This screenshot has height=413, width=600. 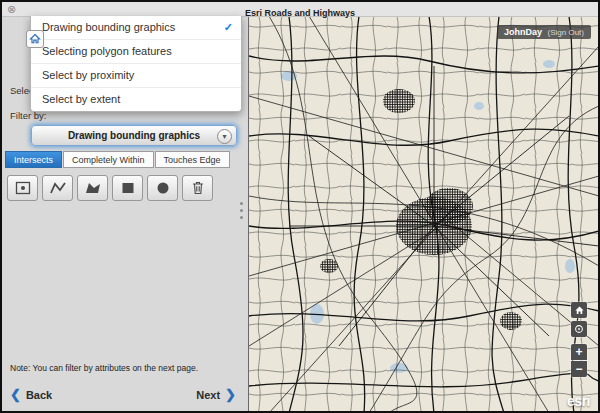 I want to click on menu-item-label: Drawing bounding graphics, so click(x=108, y=27).